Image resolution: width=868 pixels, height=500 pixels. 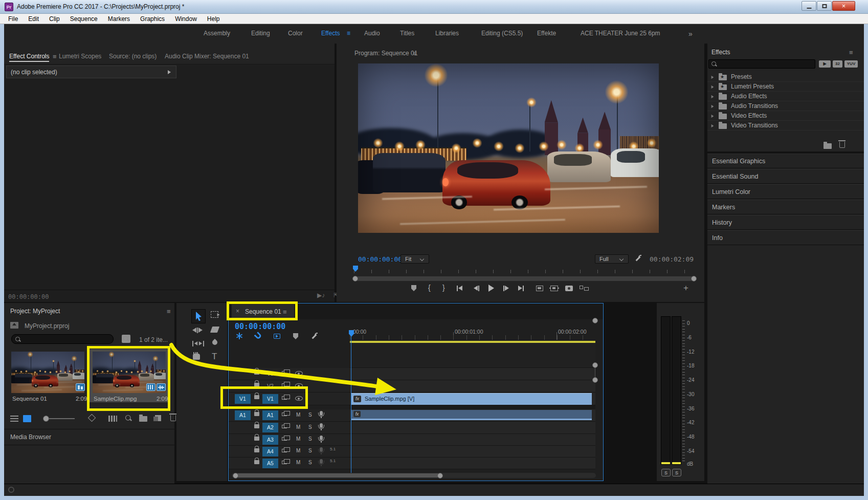 I want to click on track-select-forward-tool, so click(x=215, y=314).